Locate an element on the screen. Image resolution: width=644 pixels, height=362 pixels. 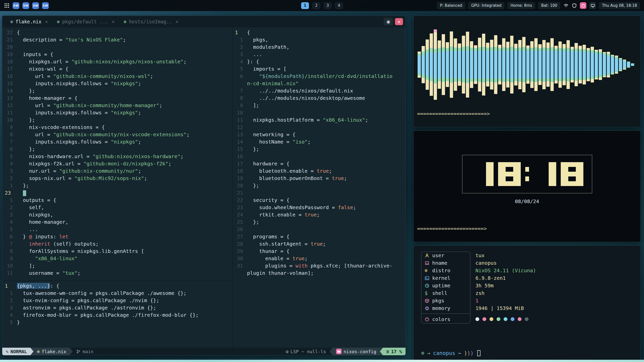
line-number: 17 is located at coordinates (240, 164).